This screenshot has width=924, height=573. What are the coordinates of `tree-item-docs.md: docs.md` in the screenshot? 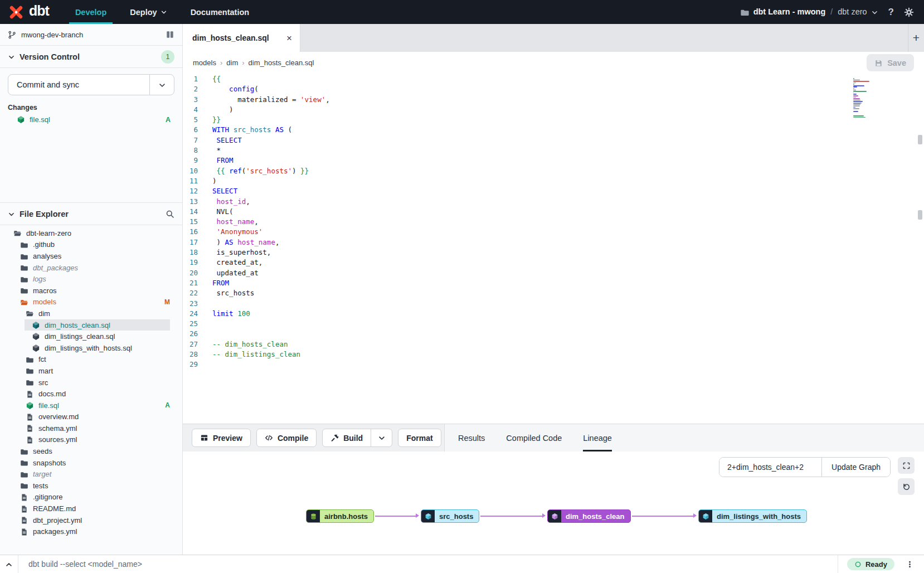 It's located at (85, 394).